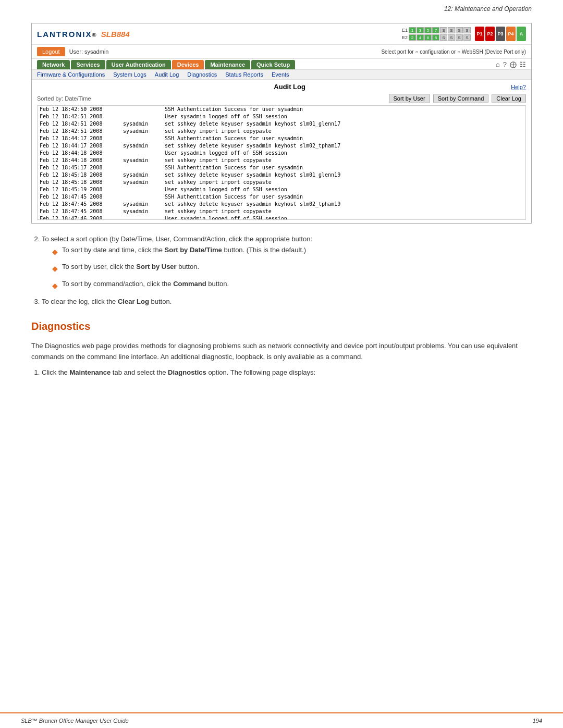  Describe the element at coordinates (282, 117) in the screenshot. I see `table-row: Feb 12 18:42:51 2008User sysadmin logged…` at that location.